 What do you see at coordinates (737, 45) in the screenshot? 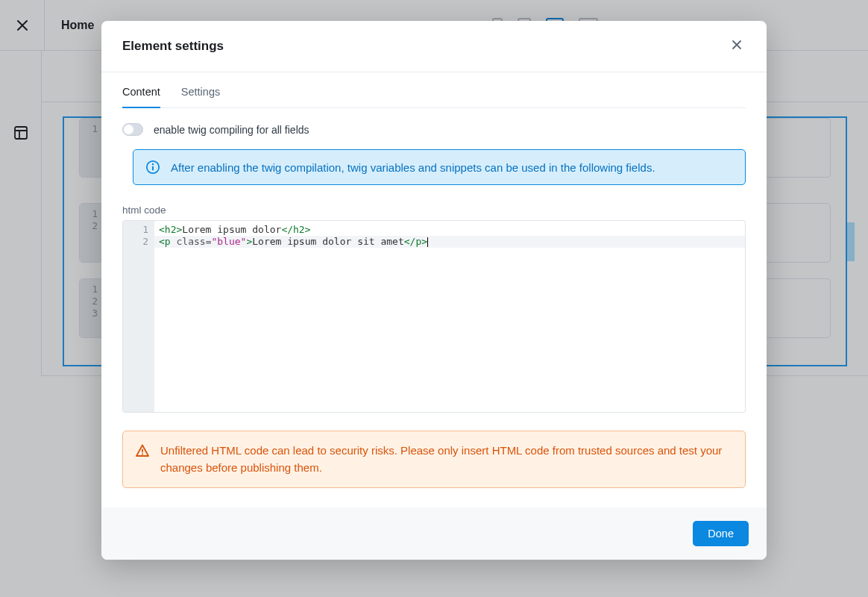
I see `close-icon` at bounding box center [737, 45].